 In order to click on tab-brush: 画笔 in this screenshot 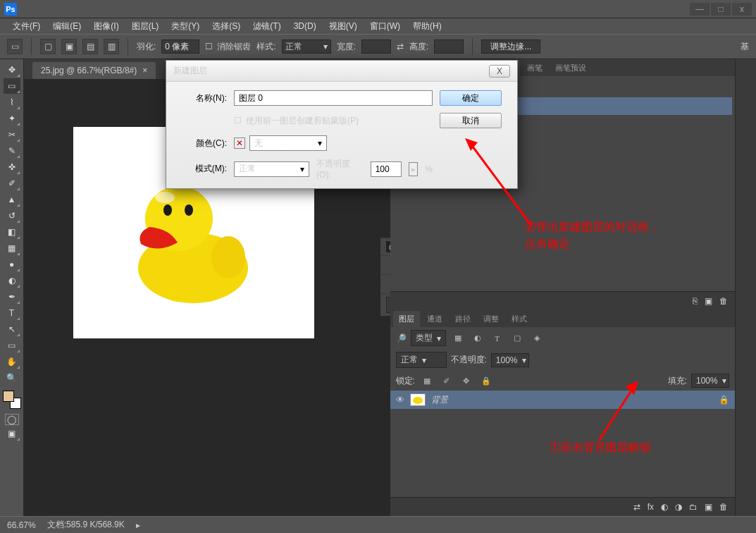, I will do `click(535, 68)`.